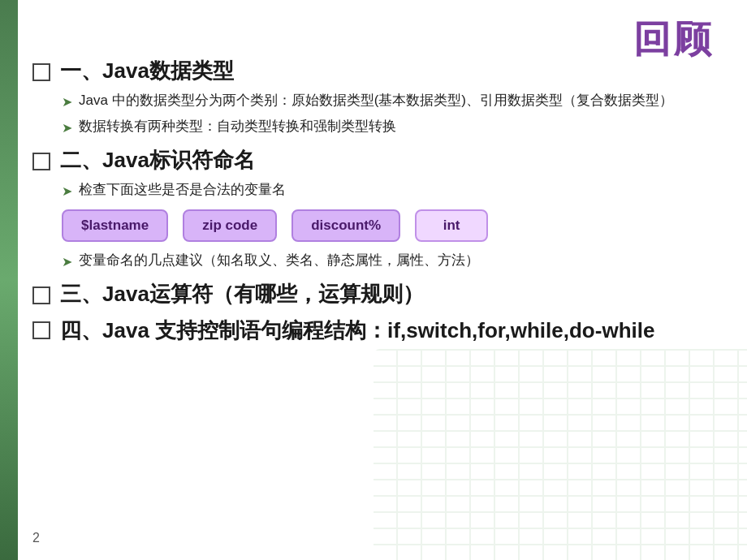  I want to click on section-1-heading: 一、Java数据类型, so click(382, 71).